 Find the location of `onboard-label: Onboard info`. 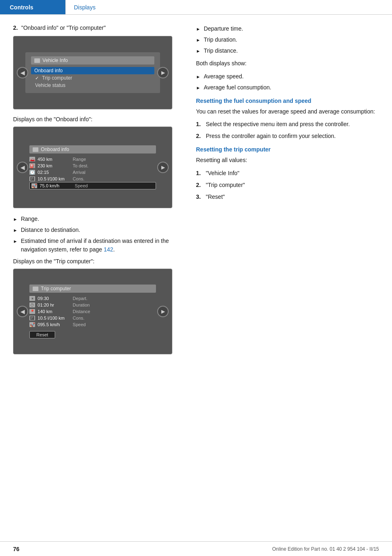

onboard-label: Onboard info is located at coordinates (48, 71).